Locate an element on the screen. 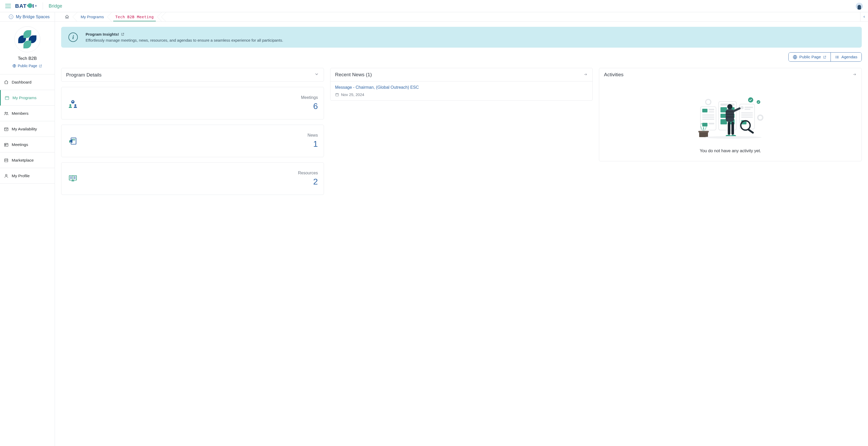 The width and height of the screenshot is (868, 446). breadcrumb-home is located at coordinates (67, 17).